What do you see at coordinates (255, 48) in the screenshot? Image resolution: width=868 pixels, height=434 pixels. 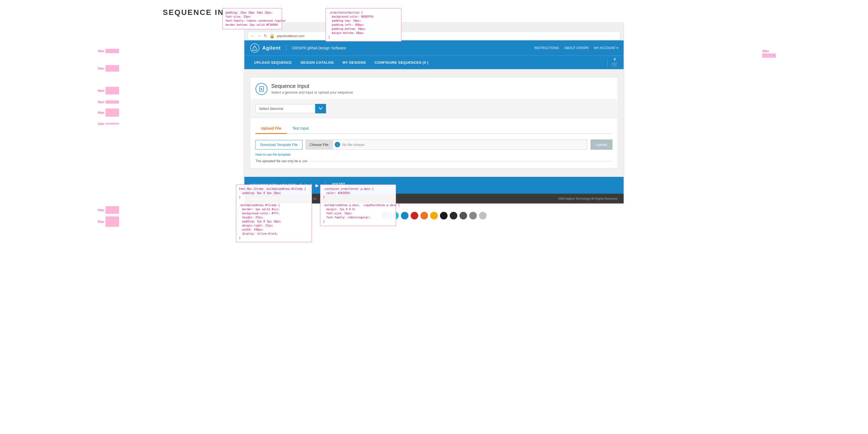 I see `agilent-logo` at bounding box center [255, 48].